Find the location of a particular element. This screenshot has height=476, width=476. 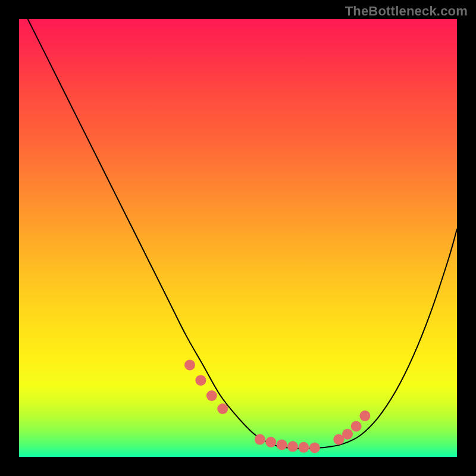

highlight-dots is located at coordinates (277, 406).